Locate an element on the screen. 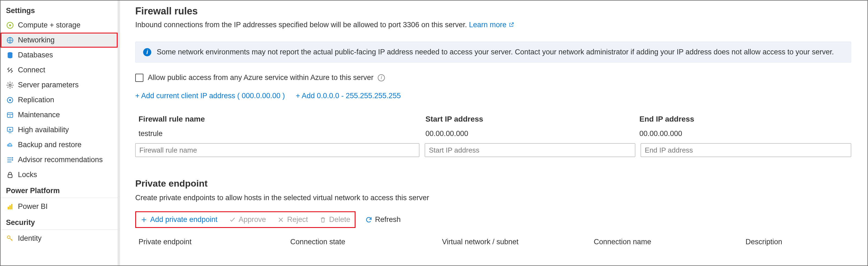 This screenshot has height=266, width=868. sidebar-item-identity: Identity is located at coordinates (59, 238).